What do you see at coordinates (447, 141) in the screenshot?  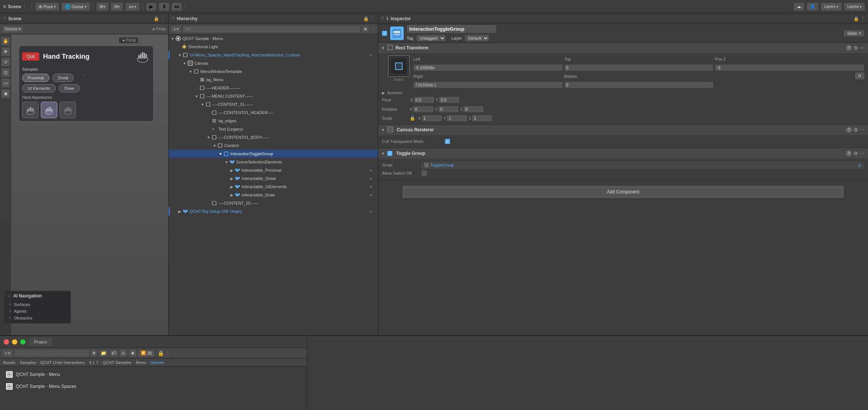 I see `cull-checkbox` at bounding box center [447, 141].